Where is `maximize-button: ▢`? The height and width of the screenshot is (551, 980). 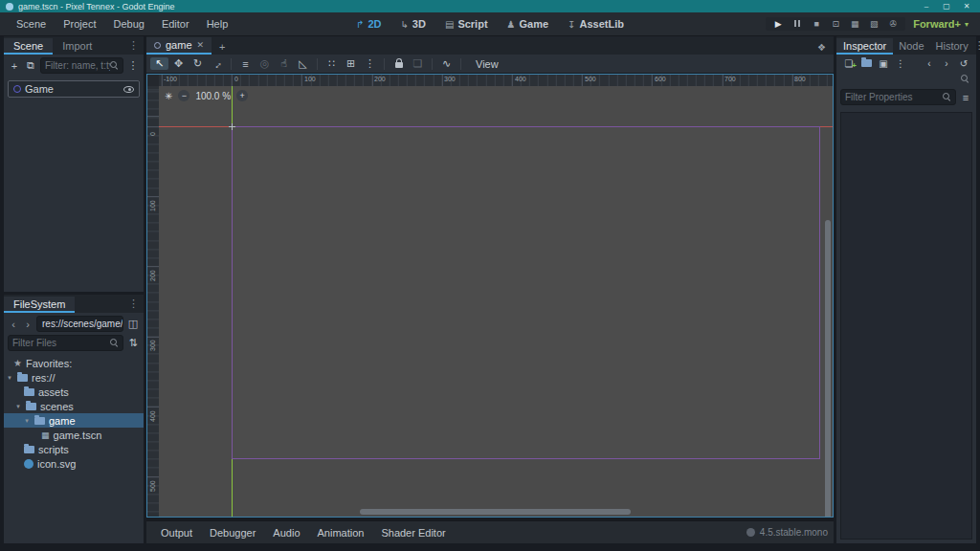
maximize-button: ▢ is located at coordinates (947, 6).